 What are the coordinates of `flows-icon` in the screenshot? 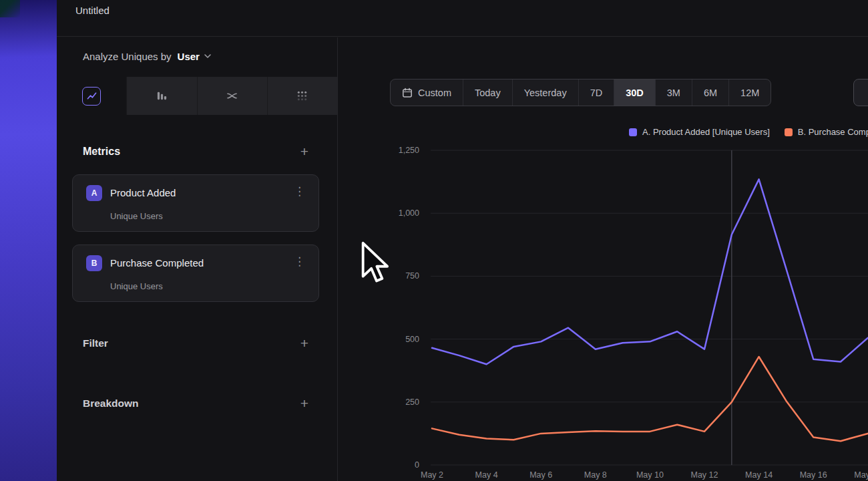 It's located at (232, 96).